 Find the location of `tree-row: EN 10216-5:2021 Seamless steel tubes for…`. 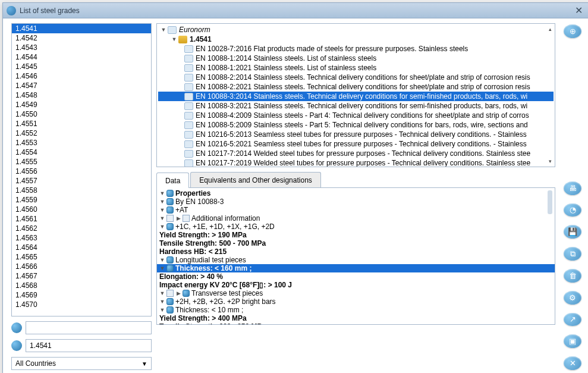

tree-row: EN 10216-5:2021 Seamless steel tubes for… is located at coordinates (356, 144).